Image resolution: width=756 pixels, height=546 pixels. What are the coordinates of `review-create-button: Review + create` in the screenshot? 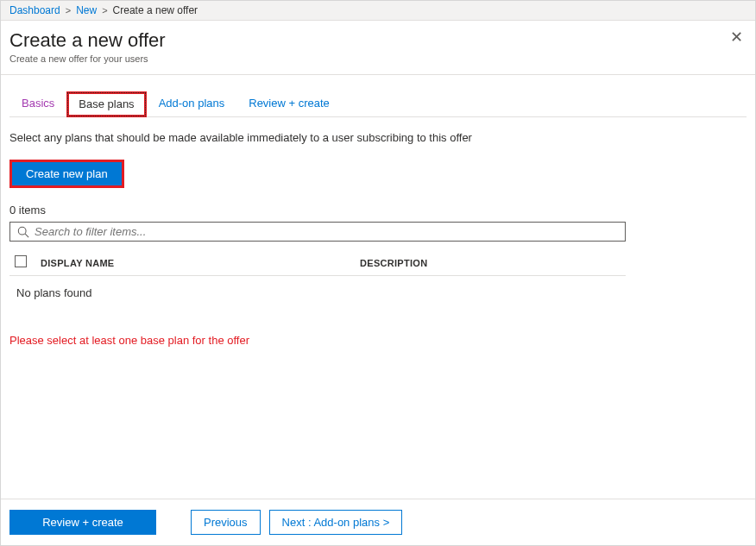 It's located at (83, 523).